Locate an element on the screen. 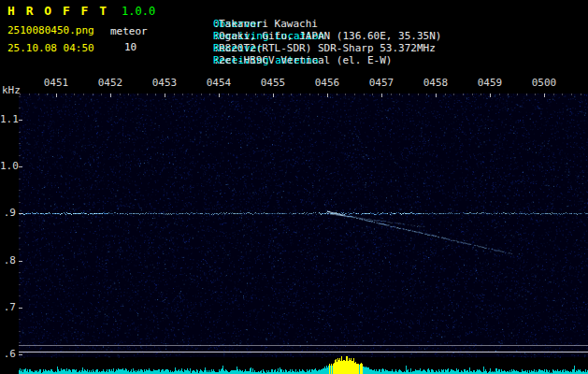  info-value: Takanori Kawachi is located at coordinates (268, 24).